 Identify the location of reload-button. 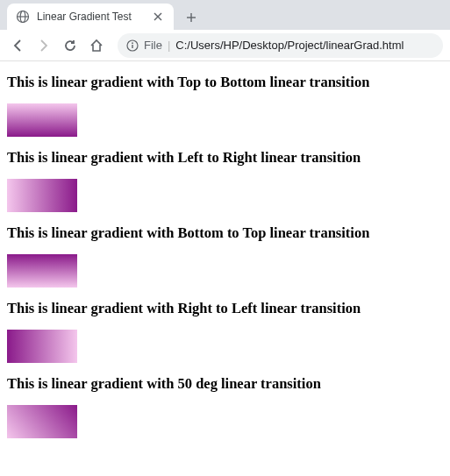
(70, 46).